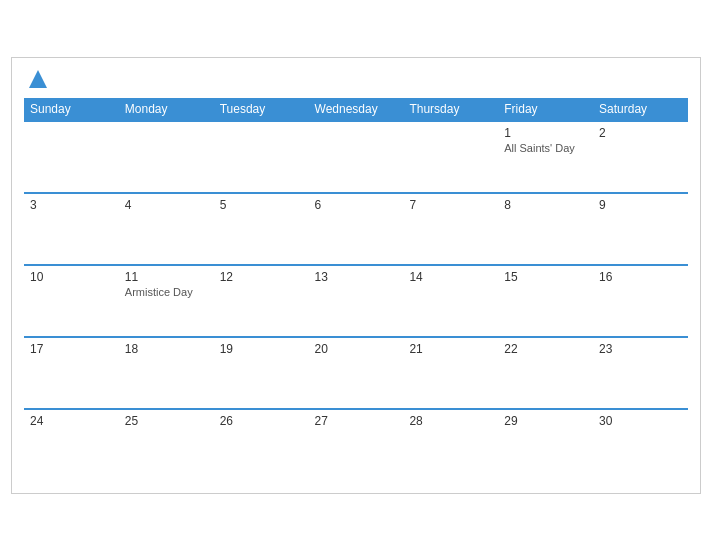 The image size is (712, 550). I want to click on day-number: 11, so click(166, 277).